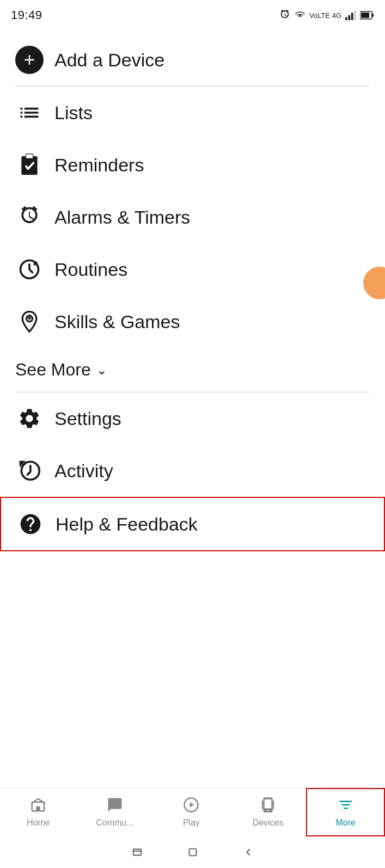 This screenshot has height=868, width=385. What do you see at coordinates (29, 60) in the screenshot?
I see `add-device-icon` at bounding box center [29, 60].